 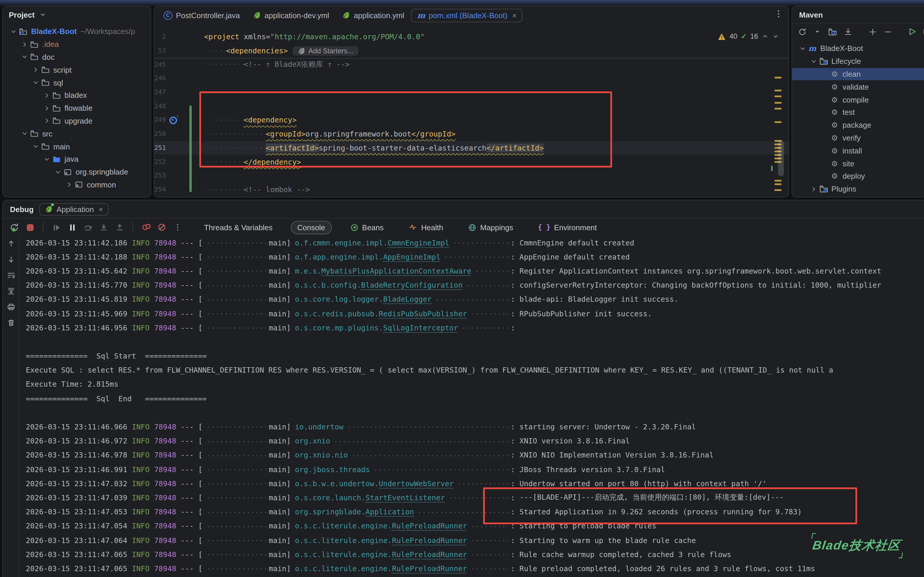 I want to click on code-line-251: 251<artifactId>spring-boot-starter-data-…, so click(x=471, y=148).